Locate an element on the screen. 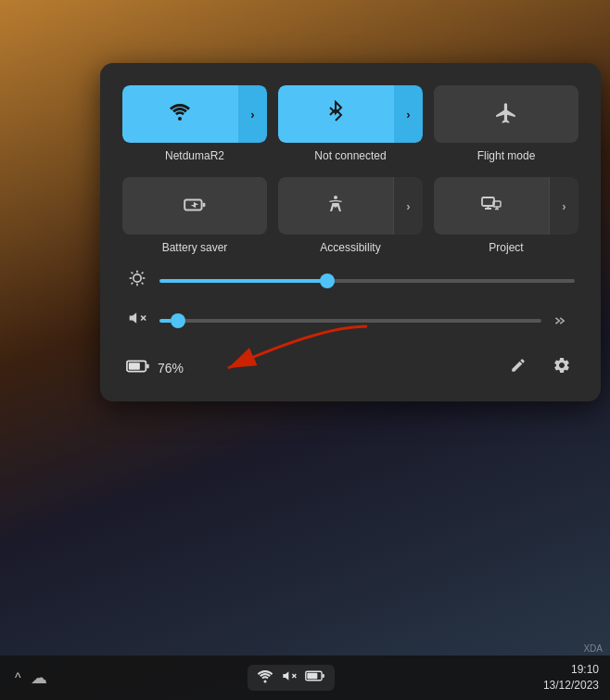 This screenshot has width=610, height=700. taskbar-time: 19:10 is located at coordinates (571, 669).